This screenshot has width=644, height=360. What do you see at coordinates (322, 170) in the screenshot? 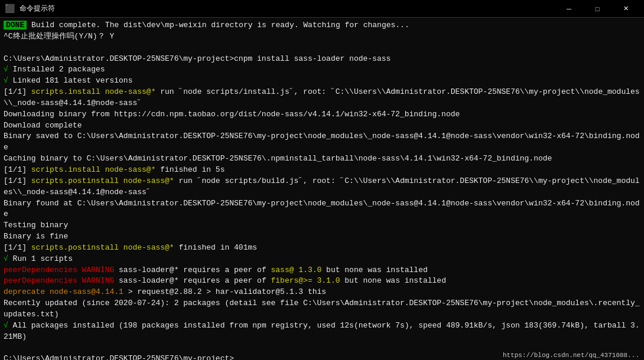
I see `terminal-line: [1/1] scripts.install node-sass@* finish…` at bounding box center [322, 170].